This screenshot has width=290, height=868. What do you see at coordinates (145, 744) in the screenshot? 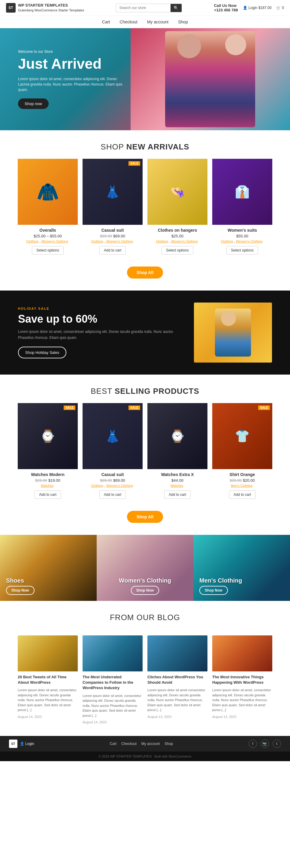
I see `footer-nav: ST 👤 Login Cart Checkout My account Shop…` at bounding box center [145, 744].